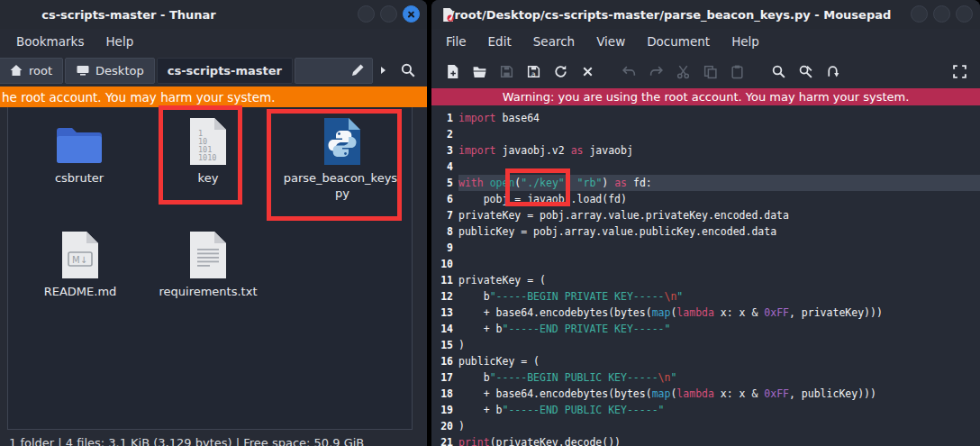 The image size is (980, 446). Describe the element at coordinates (208, 263) in the screenshot. I see `file-item-requirements.txt: requirements.txt` at that location.